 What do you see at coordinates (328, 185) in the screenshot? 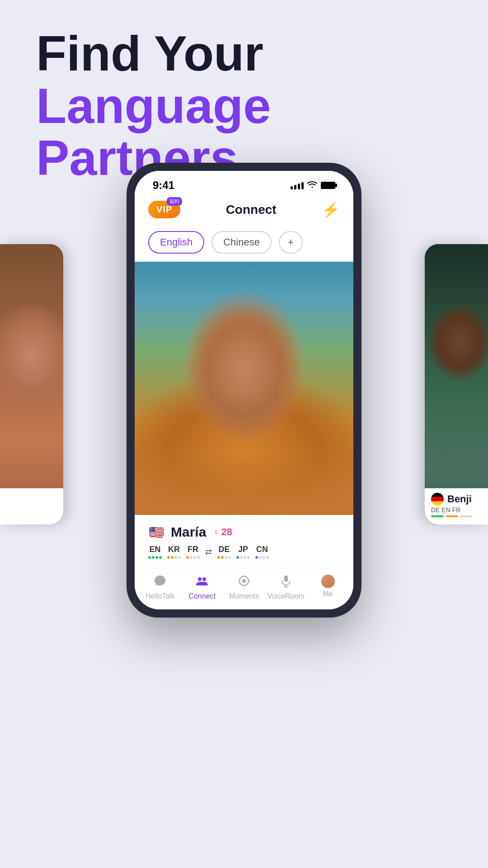
I see `battery-icon` at bounding box center [328, 185].